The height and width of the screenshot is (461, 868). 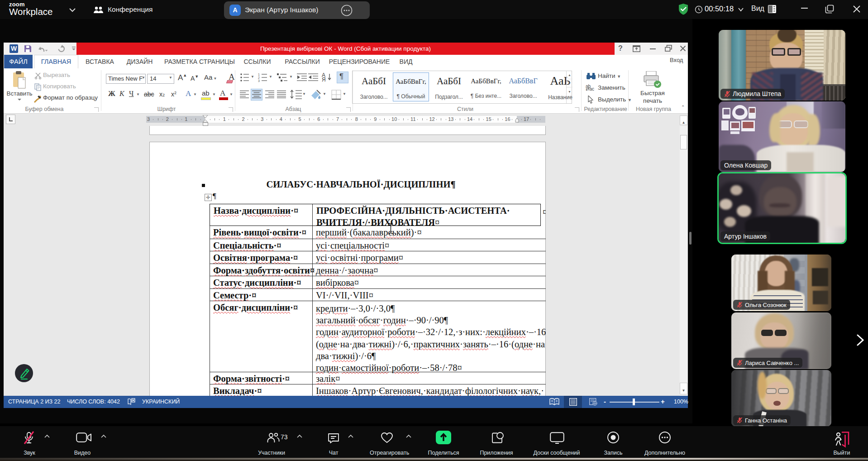 I want to click on svg-text: 2, so click(x=259, y=78).